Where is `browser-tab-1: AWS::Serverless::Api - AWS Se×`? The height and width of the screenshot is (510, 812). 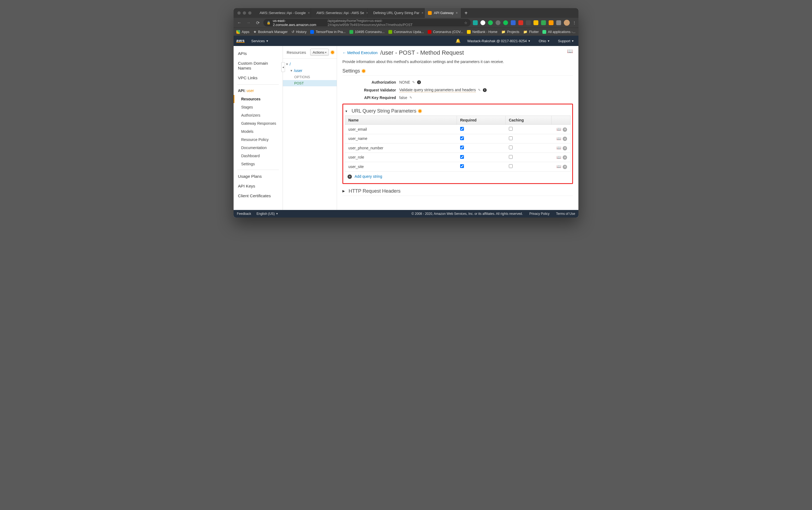 browser-tab-1: AWS::Serverless::Api - AWS Se× is located at coordinates (339, 13).